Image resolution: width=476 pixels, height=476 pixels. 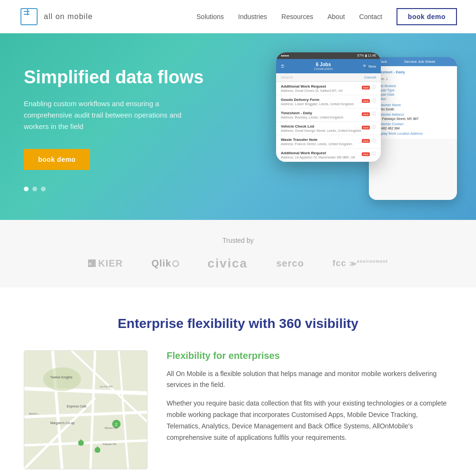 I want to click on nav-about: About, so click(x=336, y=17).